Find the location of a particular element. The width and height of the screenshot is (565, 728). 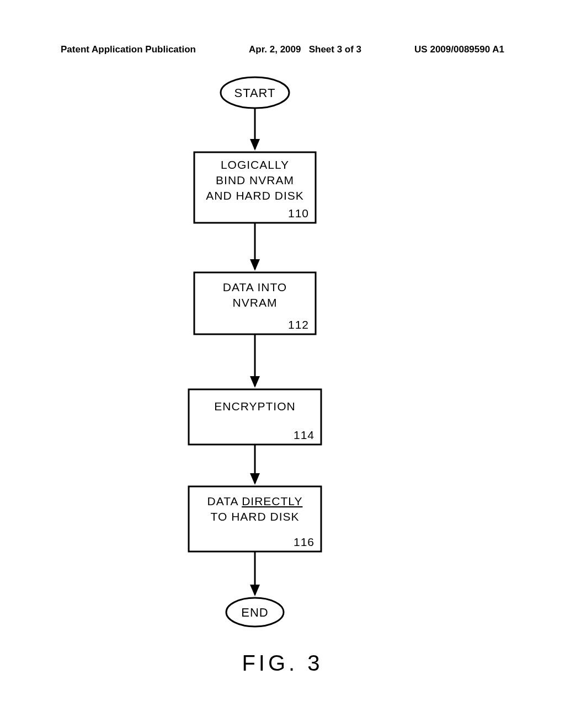

header-date: Apr. 2, 2009 is located at coordinates (275, 50).